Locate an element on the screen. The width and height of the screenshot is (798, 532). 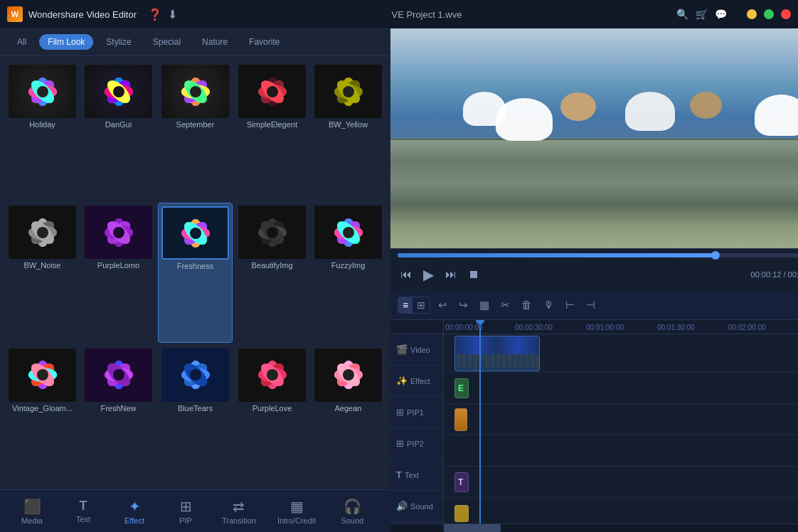
skip-back-button: ⏮ is located at coordinates (406, 275).